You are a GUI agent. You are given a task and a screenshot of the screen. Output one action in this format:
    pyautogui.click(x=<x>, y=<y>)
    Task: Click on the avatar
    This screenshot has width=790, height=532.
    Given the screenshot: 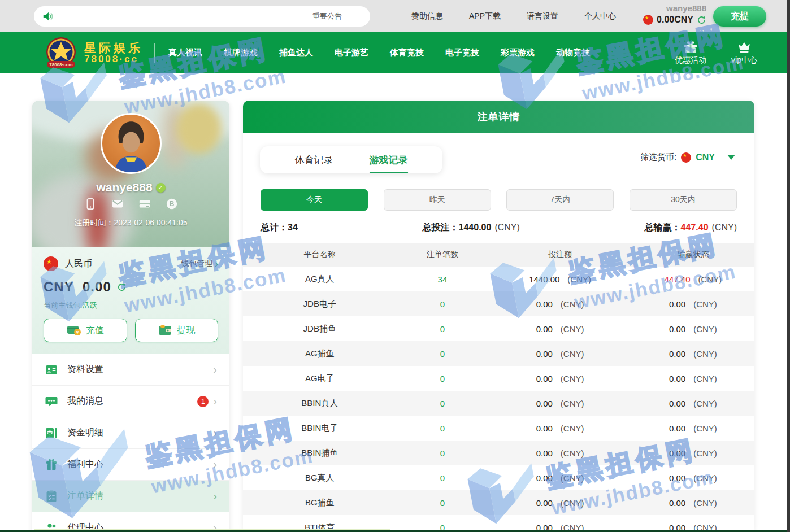 What is the action you would take?
    pyautogui.click(x=131, y=143)
    